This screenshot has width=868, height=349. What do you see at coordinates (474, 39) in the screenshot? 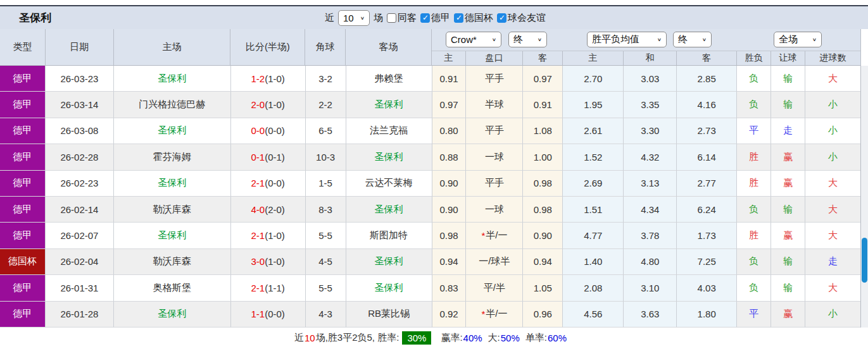
I see `odds-company-select: Crow* ∨` at bounding box center [474, 39].